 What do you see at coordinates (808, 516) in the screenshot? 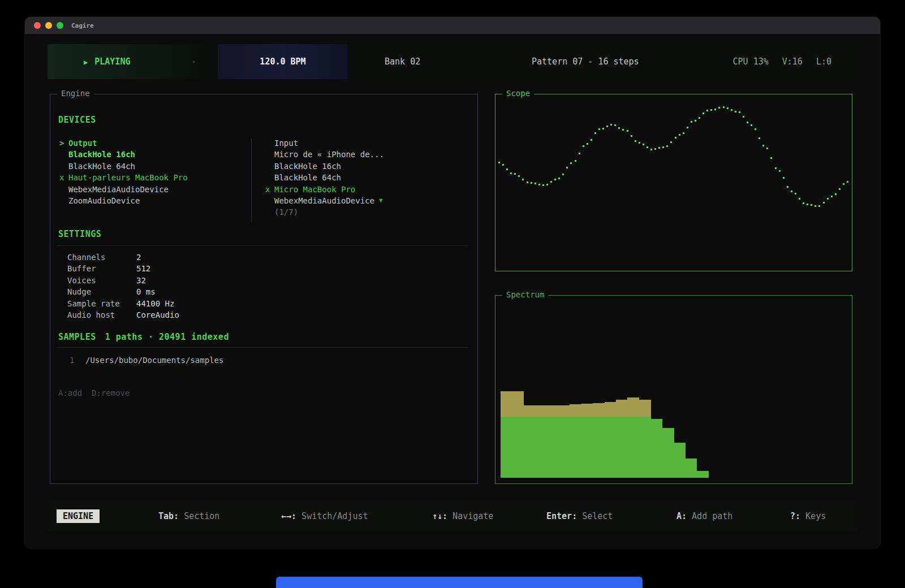
I see `hint-keys: ?: Keys` at bounding box center [808, 516].